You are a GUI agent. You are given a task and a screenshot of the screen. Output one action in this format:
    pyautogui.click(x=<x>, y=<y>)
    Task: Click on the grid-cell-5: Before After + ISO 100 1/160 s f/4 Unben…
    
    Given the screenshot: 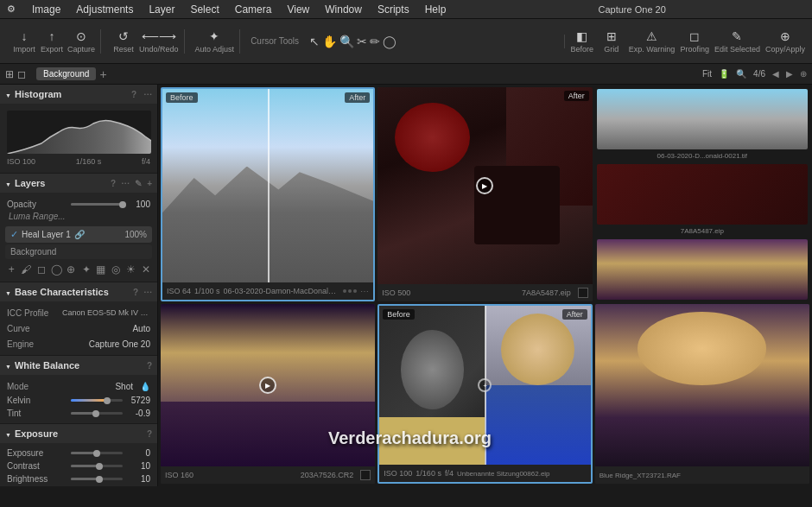 What is the action you would take?
    pyautogui.click(x=485, y=394)
    